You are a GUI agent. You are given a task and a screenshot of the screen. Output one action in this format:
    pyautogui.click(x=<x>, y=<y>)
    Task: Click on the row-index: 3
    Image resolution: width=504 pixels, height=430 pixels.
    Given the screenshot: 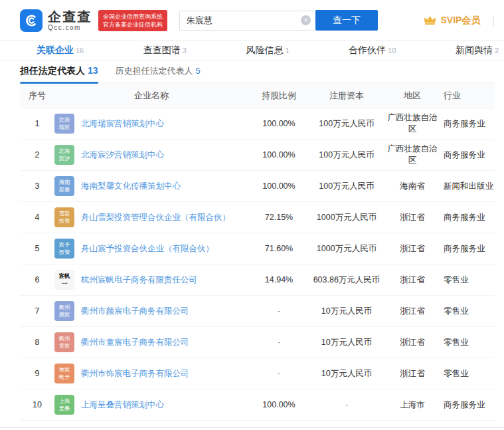 What is the action you would take?
    pyautogui.click(x=37, y=186)
    